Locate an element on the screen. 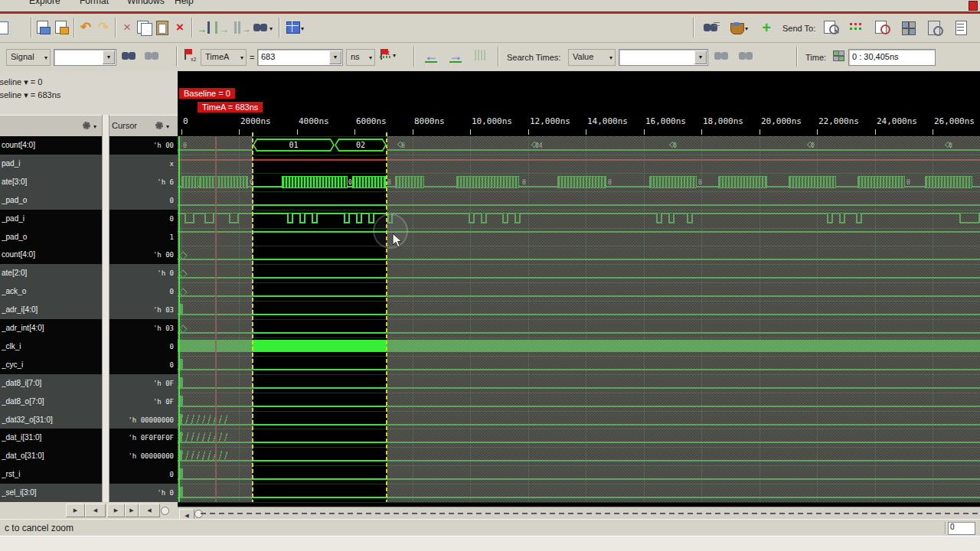  marker-set-icon: x ▾ is located at coordinates (387, 56).